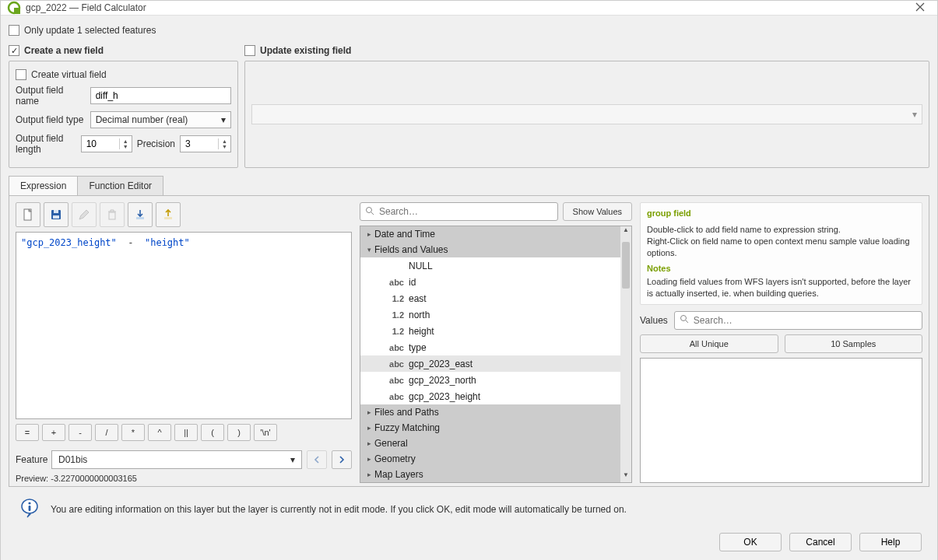  Describe the element at coordinates (31, 460) in the screenshot. I see `feature-label: Feature` at that location.